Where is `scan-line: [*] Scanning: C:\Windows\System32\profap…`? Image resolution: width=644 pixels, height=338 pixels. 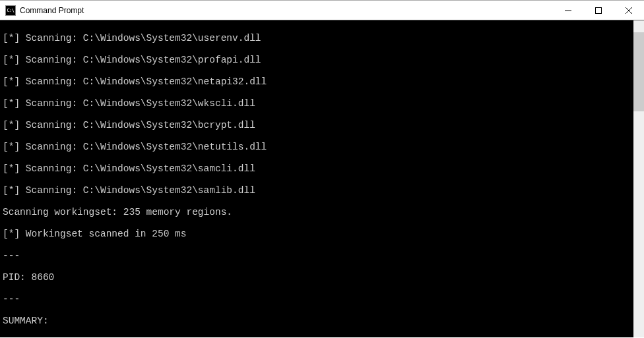
scan-line: [*] Scanning: C:\Windows\System32\profap… is located at coordinates (322, 61).